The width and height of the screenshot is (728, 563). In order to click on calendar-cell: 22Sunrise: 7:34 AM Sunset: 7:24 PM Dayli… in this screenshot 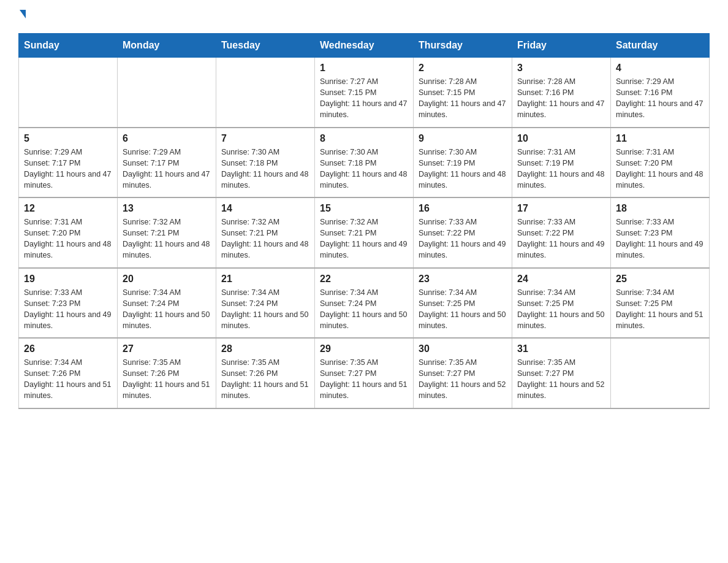, I will do `click(364, 303)`.